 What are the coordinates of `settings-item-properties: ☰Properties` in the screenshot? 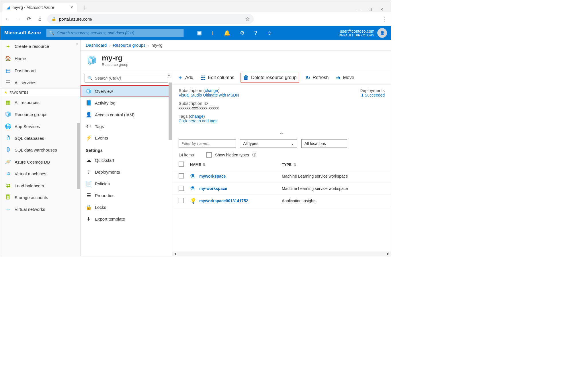 It's located at (126, 195).